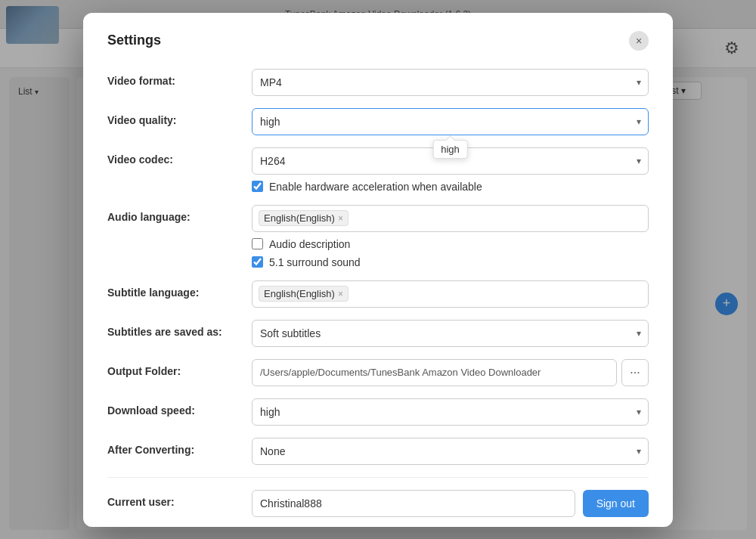 The width and height of the screenshot is (756, 539). Describe the element at coordinates (451, 333) in the screenshot. I see `subtitles-saved-as-select: Soft subtitles Hard subtitles` at that location.